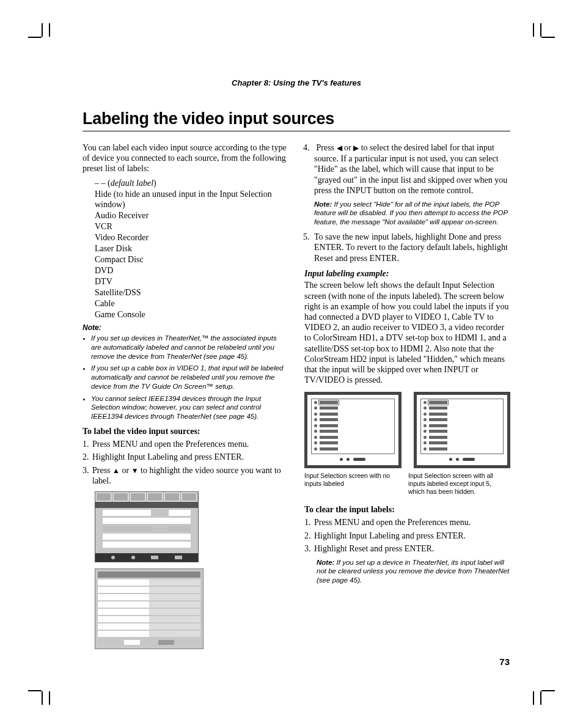 Image resolution: width=583 pixels, height=728 pixels. What do you see at coordinates (296, 119) in the screenshot?
I see `page-title: Labeling the video input sources` at bounding box center [296, 119].